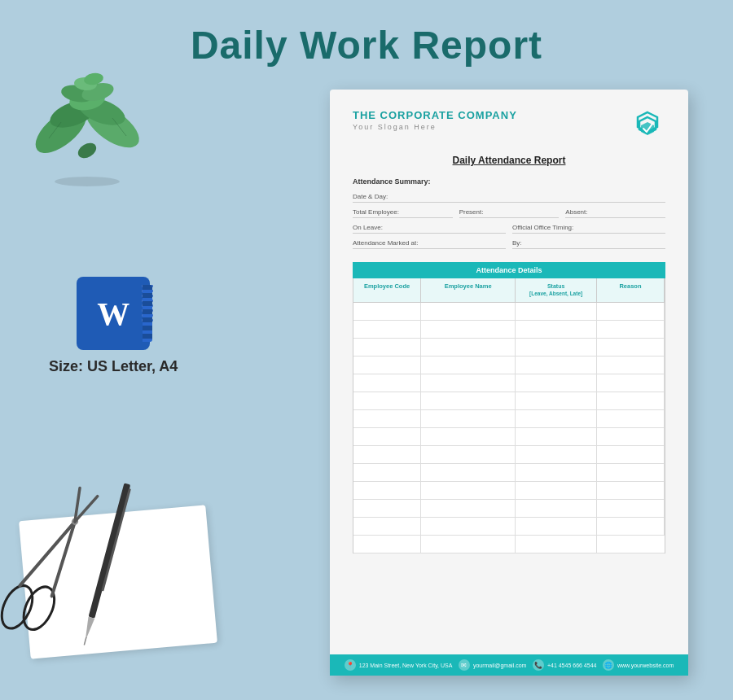 Image resolution: width=733 pixels, height=700 pixels. Describe the element at coordinates (509, 197) in the screenshot. I see `date-day-field: Date & Day:` at that location.